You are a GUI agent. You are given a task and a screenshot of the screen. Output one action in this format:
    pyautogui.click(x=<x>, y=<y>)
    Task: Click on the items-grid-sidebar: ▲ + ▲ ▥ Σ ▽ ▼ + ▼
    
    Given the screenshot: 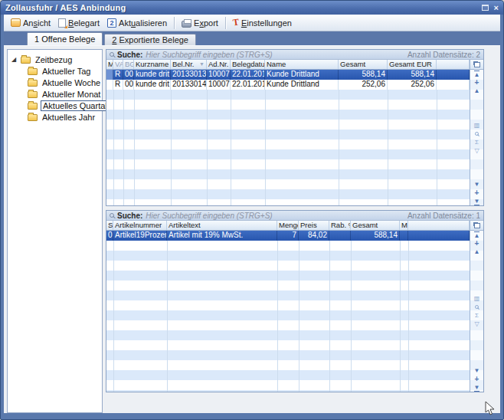 What is the action you would take?
    pyautogui.click(x=476, y=307)
    